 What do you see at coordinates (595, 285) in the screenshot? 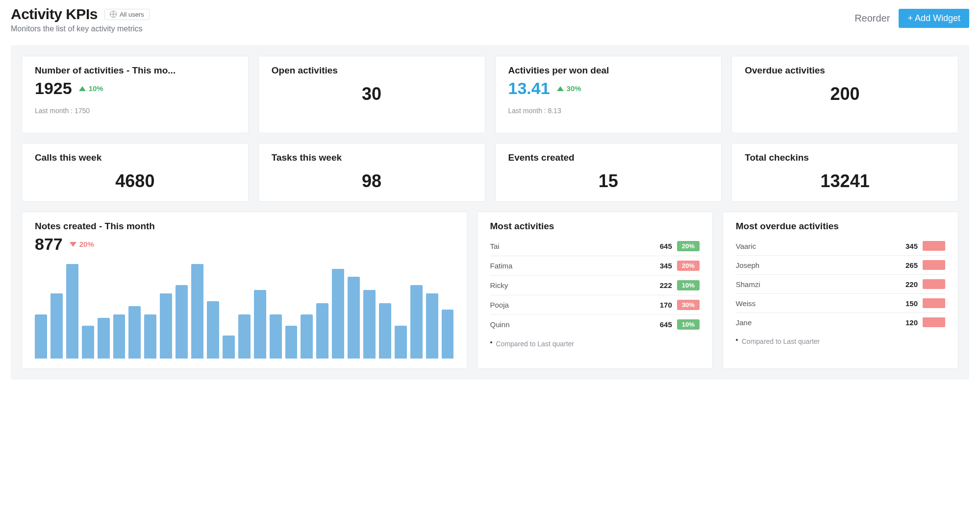
I see `list-item: Ricky22210%` at bounding box center [595, 285].